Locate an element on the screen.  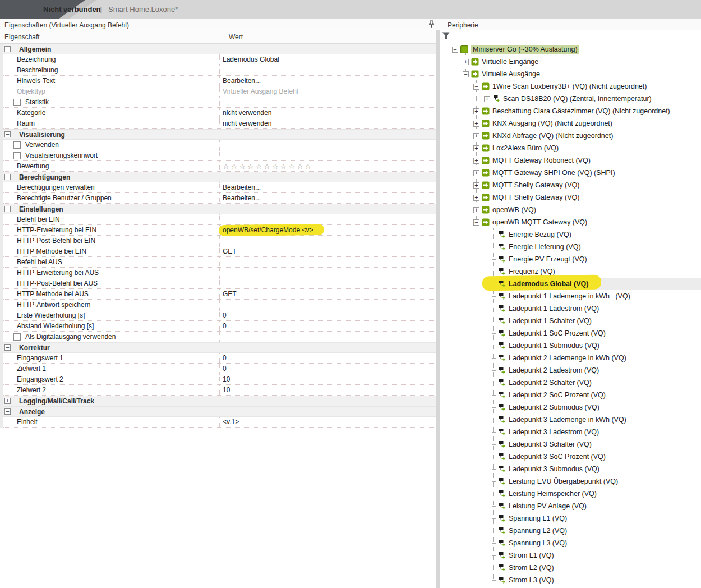
tree-item: Ladepunkt 3 Schalter (VQ) is located at coordinates (570, 444).